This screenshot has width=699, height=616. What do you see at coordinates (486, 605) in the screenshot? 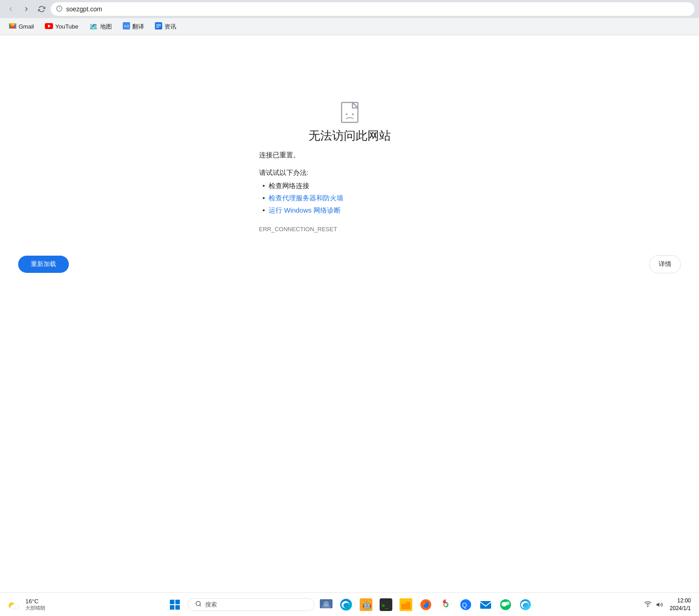
I see `email-icon` at bounding box center [486, 605].